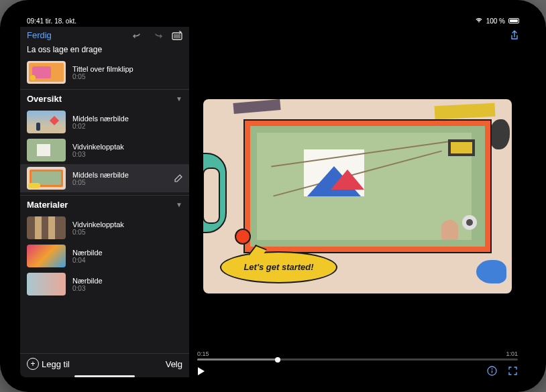 This screenshot has width=546, height=392. I want to click on select-button: Velg, so click(174, 365).